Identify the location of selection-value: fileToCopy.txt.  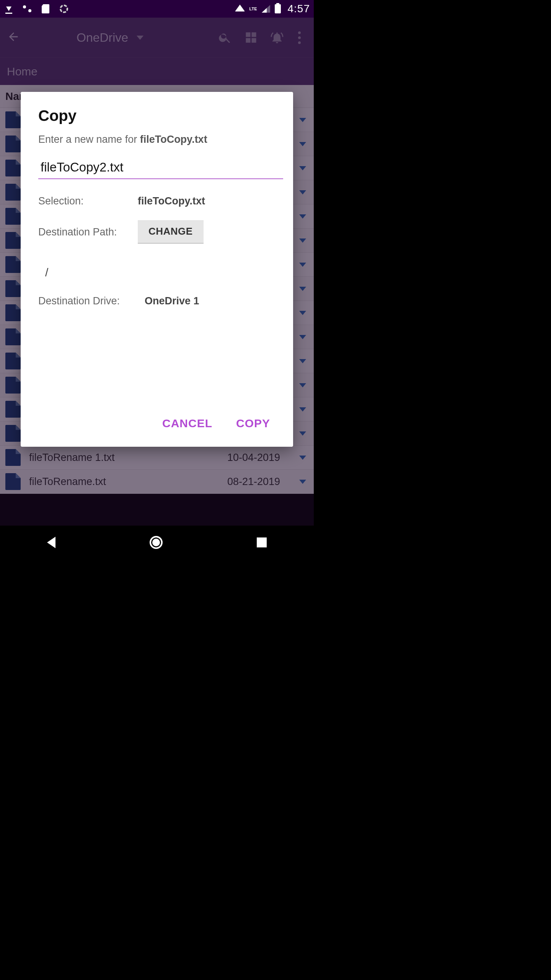
(171, 201).